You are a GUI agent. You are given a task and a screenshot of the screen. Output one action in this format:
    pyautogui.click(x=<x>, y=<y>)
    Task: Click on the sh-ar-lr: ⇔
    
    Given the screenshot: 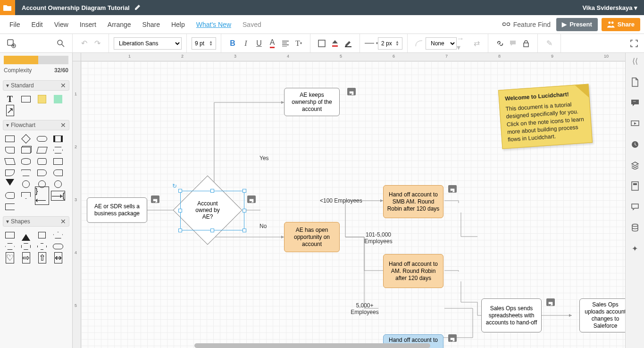 What is the action you would take?
    pyautogui.click(x=58, y=258)
    